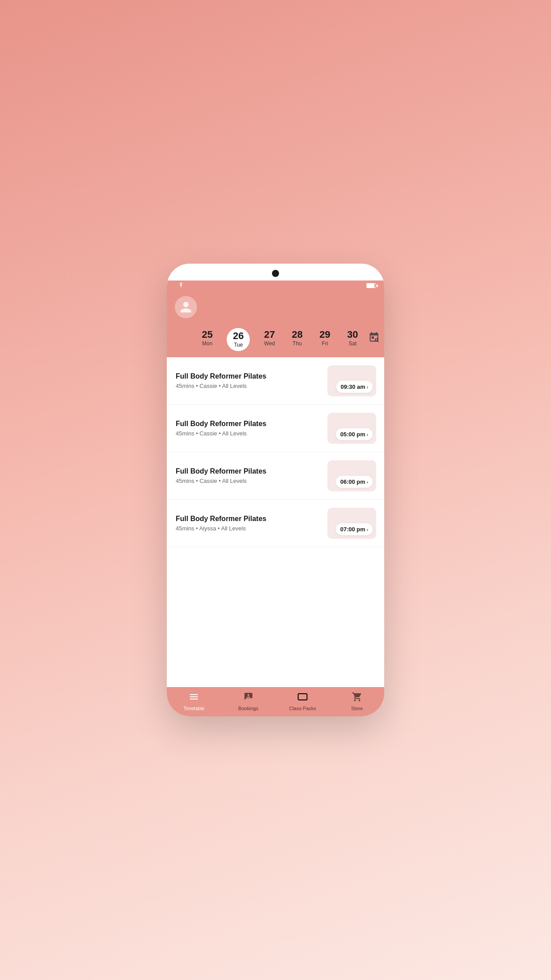 This screenshot has width=551, height=980. I want to click on nav-label: Timetable, so click(194, 708).